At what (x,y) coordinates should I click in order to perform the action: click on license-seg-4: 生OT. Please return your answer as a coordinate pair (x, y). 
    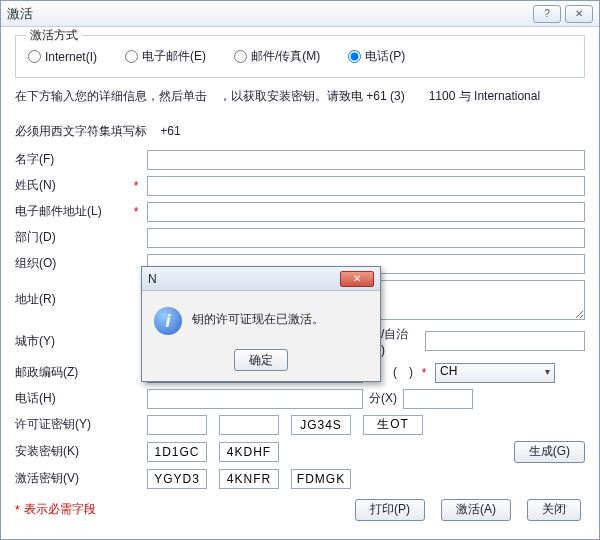
    Looking at the image, I should click on (393, 425).